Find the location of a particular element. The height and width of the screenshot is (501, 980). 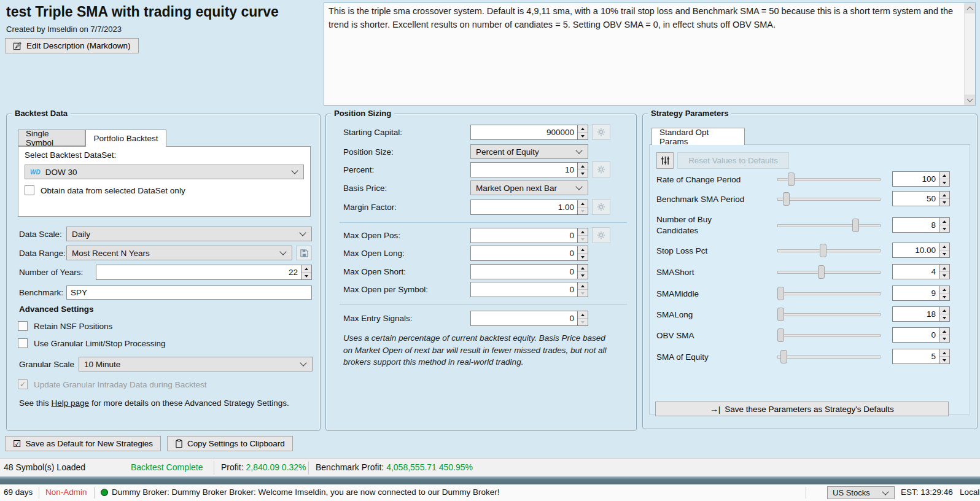

param-stepper: 5 is located at coordinates (921, 356).